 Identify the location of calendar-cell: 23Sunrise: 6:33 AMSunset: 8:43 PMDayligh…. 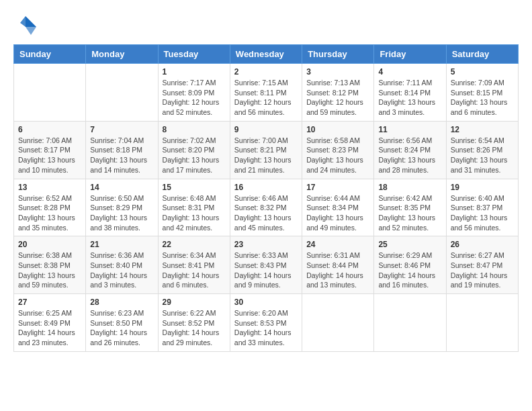
(266, 265).